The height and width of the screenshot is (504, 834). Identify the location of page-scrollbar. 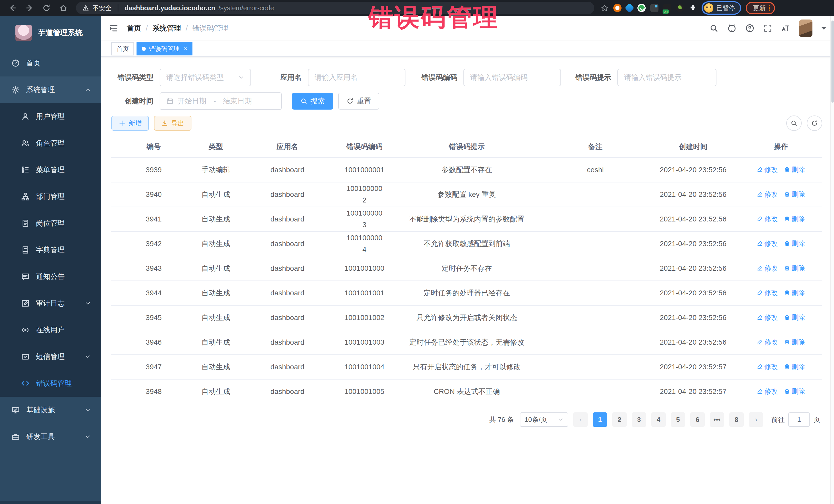
(832, 252).